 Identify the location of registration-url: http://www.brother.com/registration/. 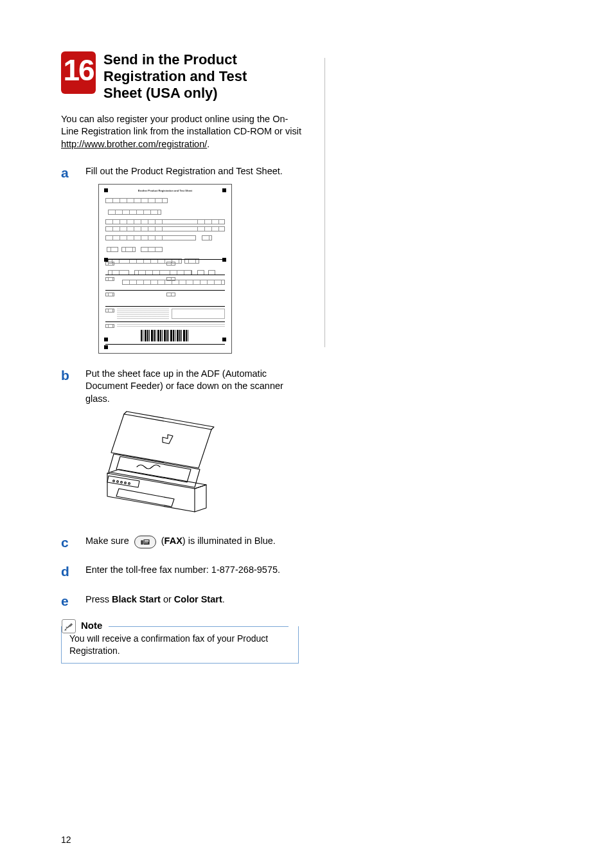
(134, 144).